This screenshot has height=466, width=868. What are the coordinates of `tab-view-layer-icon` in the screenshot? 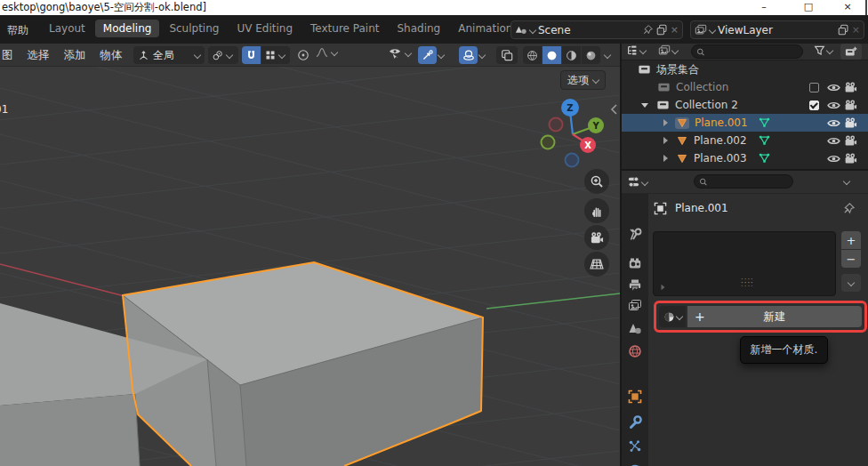 It's located at (635, 306).